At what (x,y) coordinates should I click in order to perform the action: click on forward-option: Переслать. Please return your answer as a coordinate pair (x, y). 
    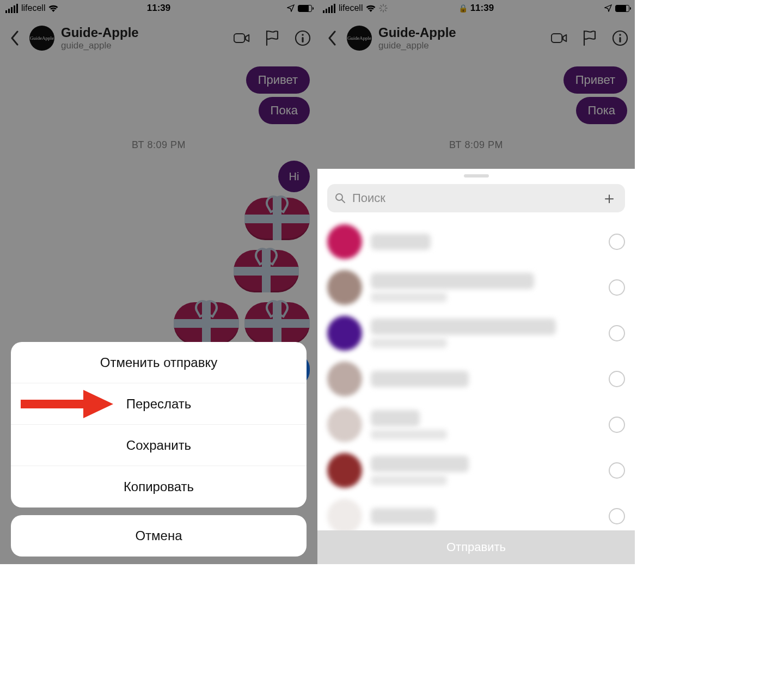
    Looking at the image, I should click on (159, 404).